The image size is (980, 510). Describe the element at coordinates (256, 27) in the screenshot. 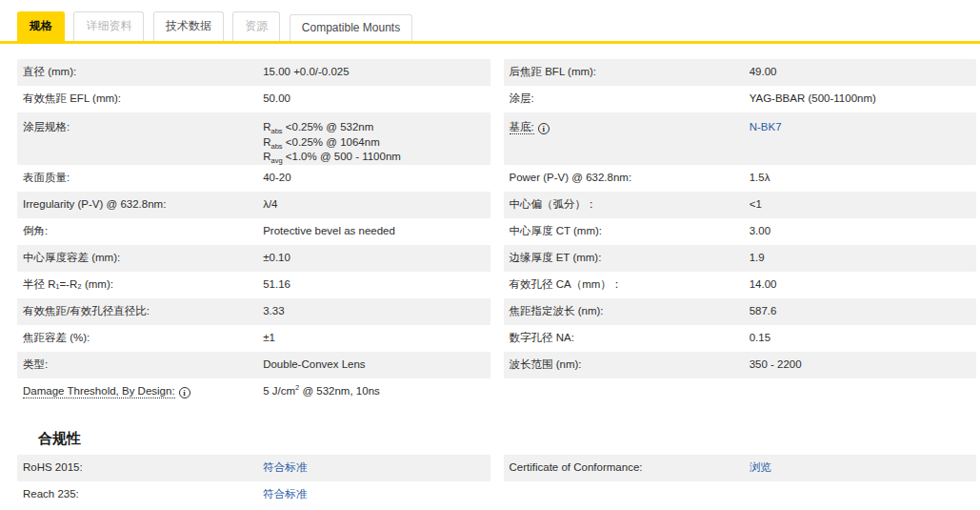

I see `tab-resources: 资源` at that location.